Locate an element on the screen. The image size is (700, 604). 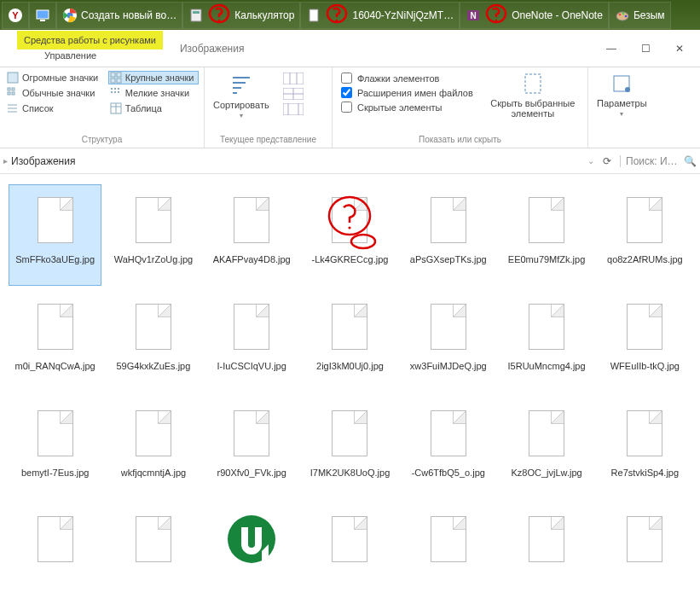
file-item: WaHQv1rZoUg.jpg is located at coordinates (153, 235).